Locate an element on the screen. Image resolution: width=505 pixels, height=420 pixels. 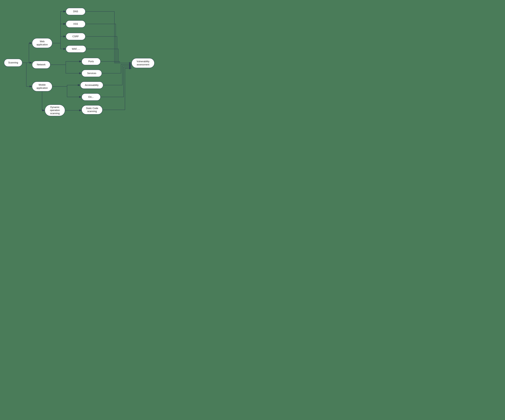
ports-node: Ports is located at coordinates (91, 62).